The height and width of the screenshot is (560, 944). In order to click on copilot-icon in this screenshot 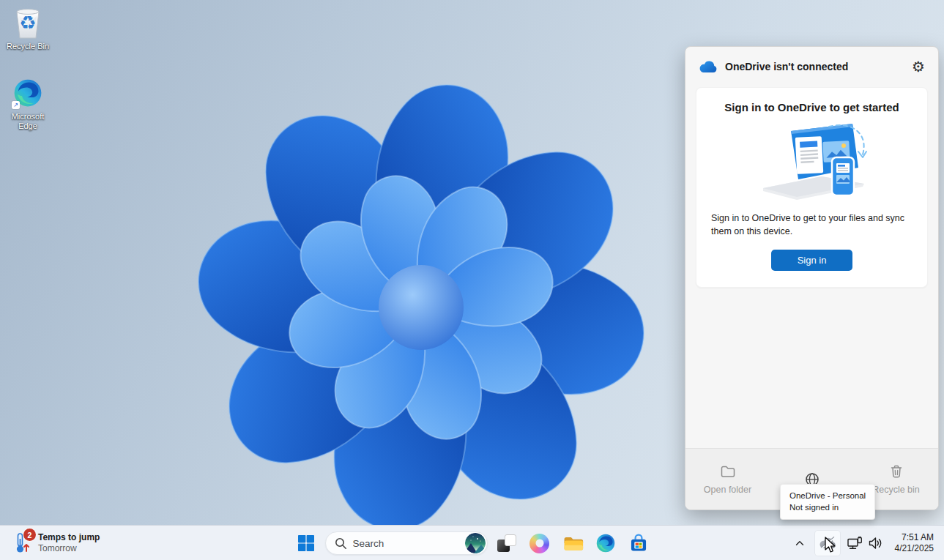, I will do `click(539, 543)`.